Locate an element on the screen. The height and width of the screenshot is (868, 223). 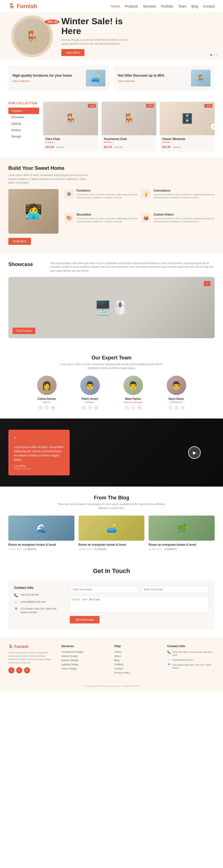
footer-service-5: Tower Design is located at coordinates (85, 669).